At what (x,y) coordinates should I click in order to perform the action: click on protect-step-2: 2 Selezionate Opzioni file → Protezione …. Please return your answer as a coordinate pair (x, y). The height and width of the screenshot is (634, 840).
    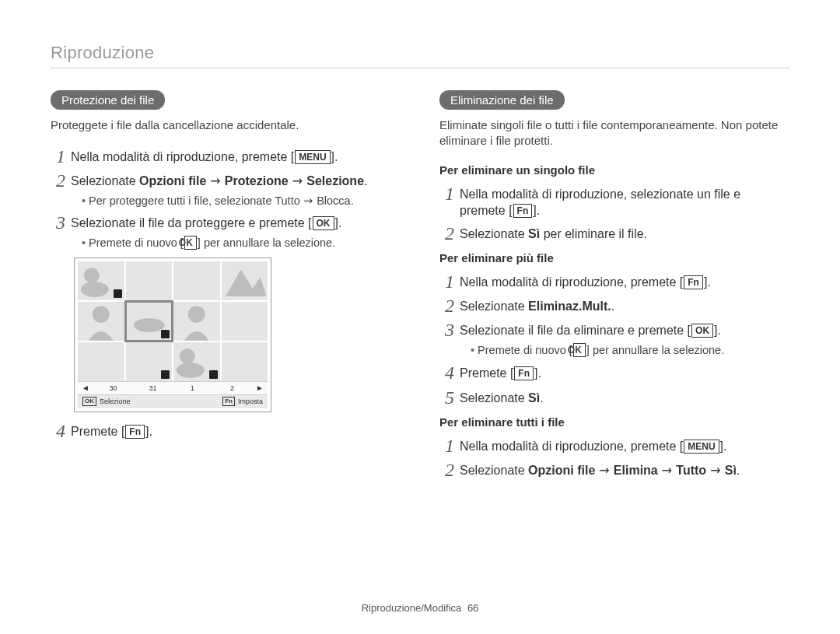
    Looking at the image, I should click on (222, 180).